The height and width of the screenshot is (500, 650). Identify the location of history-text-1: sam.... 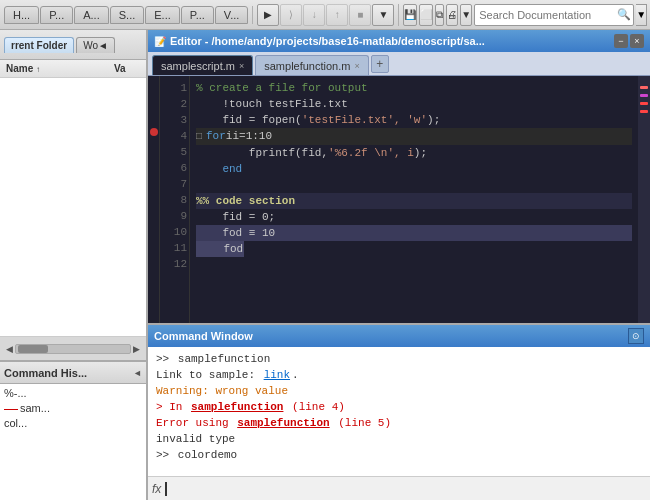
(35, 408).